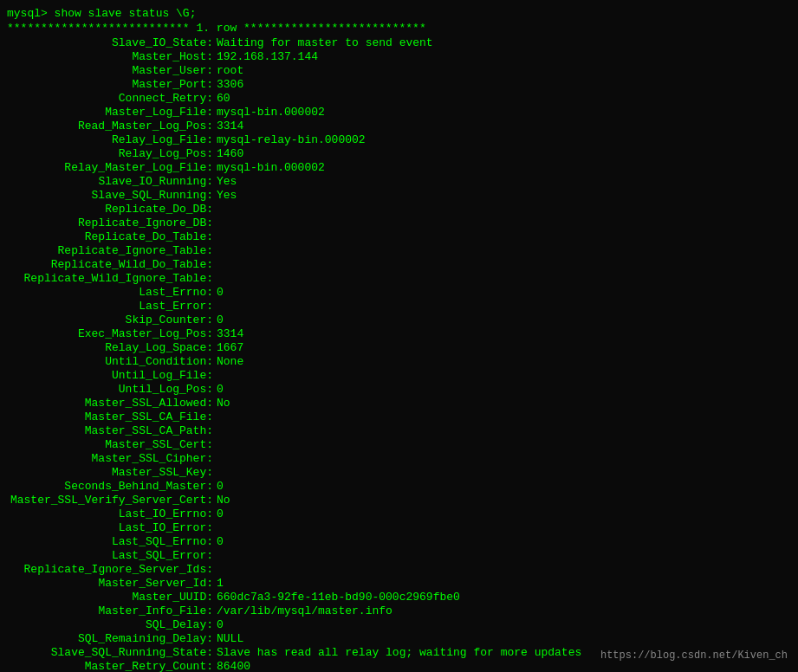 The height and width of the screenshot is (672, 798). What do you see at coordinates (229, 639) in the screenshot?
I see `field-value: NULL` at bounding box center [229, 639].